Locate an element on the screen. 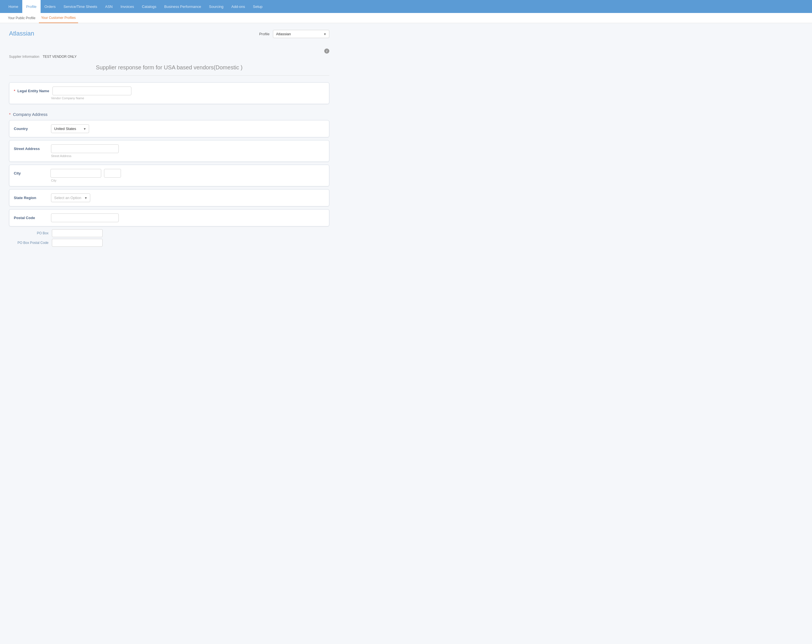 The height and width of the screenshot is (644, 812). city-label: City is located at coordinates (31, 173).